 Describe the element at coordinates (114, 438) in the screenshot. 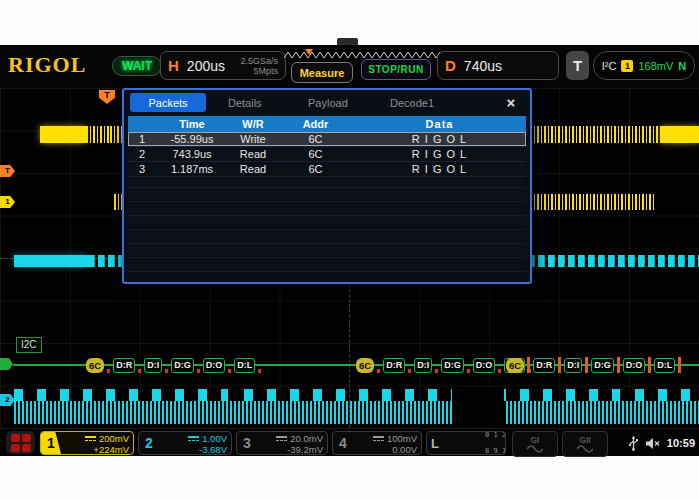

I see `channel1-scale: 200mV` at that location.